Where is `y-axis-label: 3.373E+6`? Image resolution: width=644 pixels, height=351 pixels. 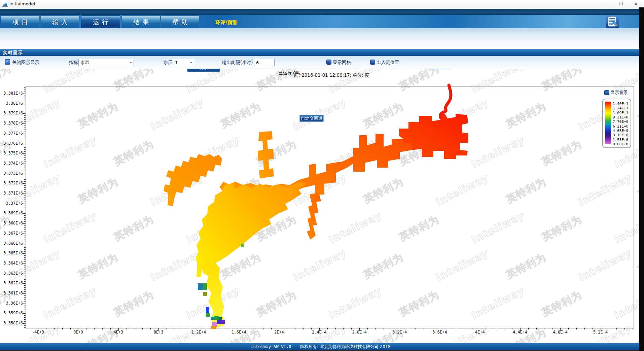 y-axis-label: 3.373E+6 is located at coordinates (12, 173).